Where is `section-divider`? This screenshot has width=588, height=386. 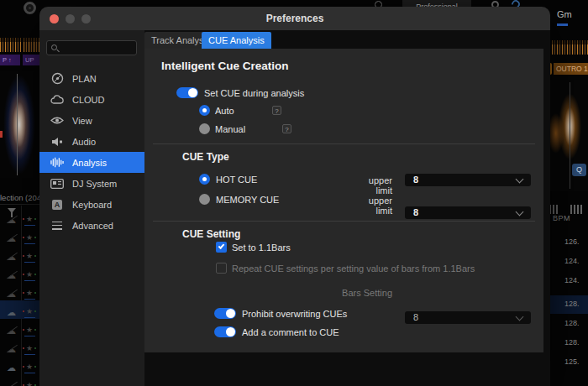 section-divider is located at coordinates (344, 144).